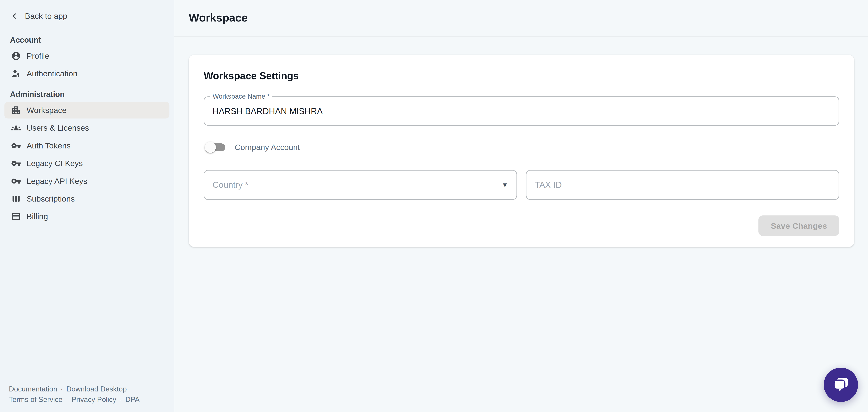 This screenshot has height=412, width=868. What do you see at coordinates (51, 199) in the screenshot?
I see `sidebar-item-label: Subscriptions` at bounding box center [51, 199].